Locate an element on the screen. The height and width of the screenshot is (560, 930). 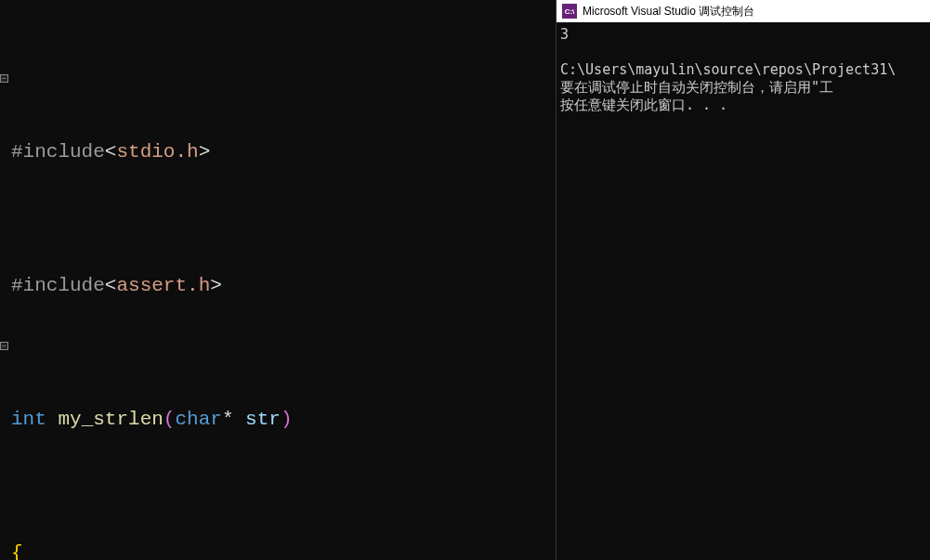
output-line: 要在调试停止时自动关闭控制台，请启用"工 is located at coordinates (697, 87).